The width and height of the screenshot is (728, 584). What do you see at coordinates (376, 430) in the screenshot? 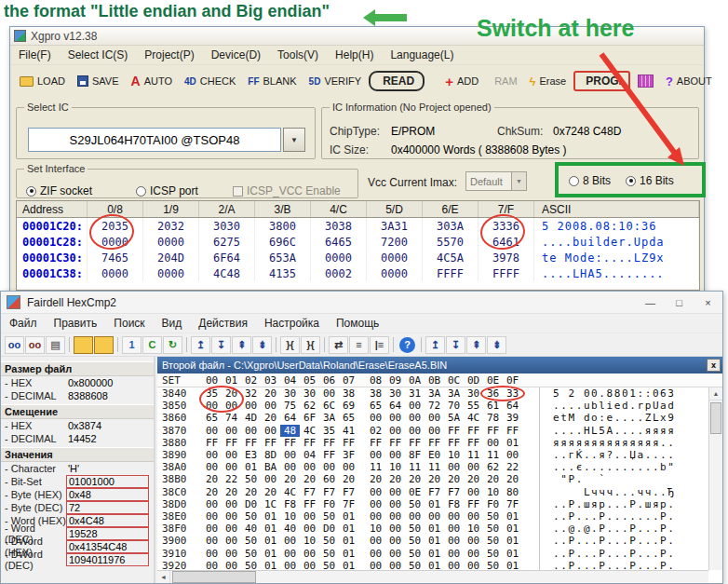
I see `hex-byte: 02` at bounding box center [376, 430].